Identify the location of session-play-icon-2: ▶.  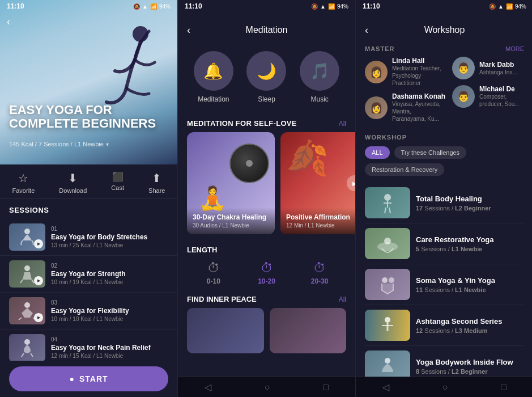
(39, 281).